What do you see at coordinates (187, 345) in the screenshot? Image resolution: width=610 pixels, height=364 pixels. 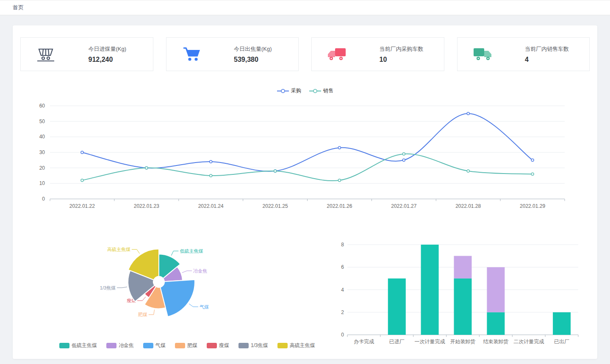 I see `pie-chart-legend: 低硫主焦煤冶金焦气煤肥煤瘦煤1/3焦煤高硫主焦煤` at bounding box center [187, 345].